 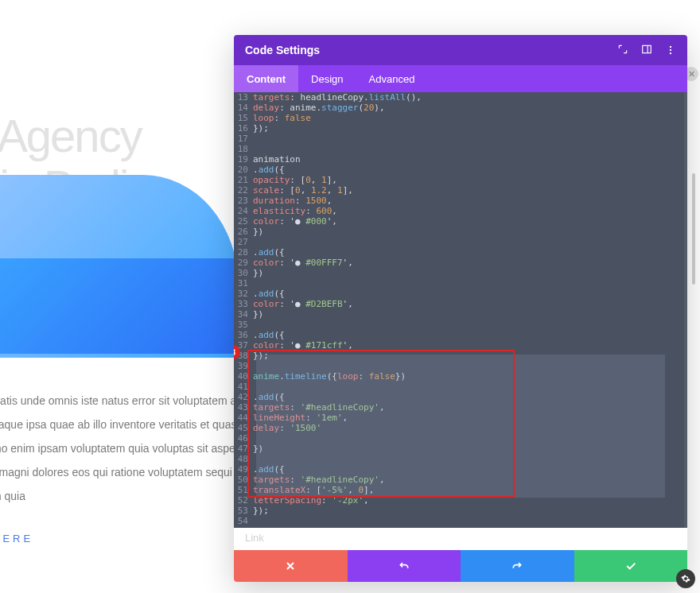 What do you see at coordinates (459, 221) in the screenshot?
I see `code-line: 25color: '● #000',` at bounding box center [459, 221].